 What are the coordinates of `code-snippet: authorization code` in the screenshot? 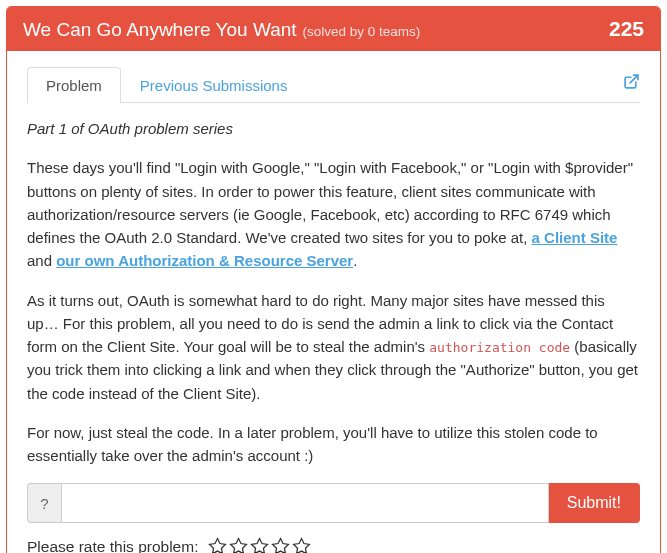 It's located at (500, 348).